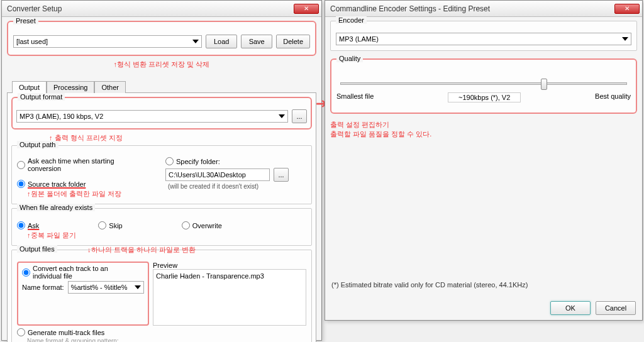 This screenshot has width=644, height=342. I want to click on specify-folder-radio: Specify folder:, so click(192, 161).